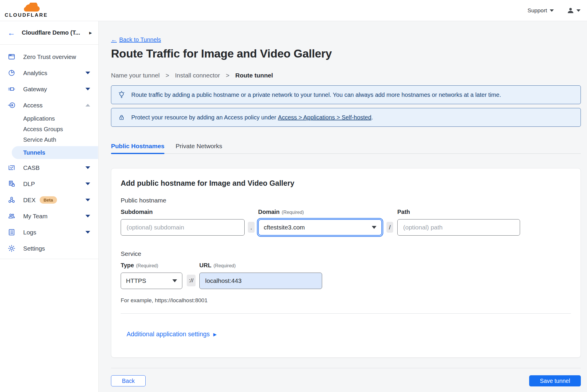  I want to click on domain-label: Domain, so click(269, 212).